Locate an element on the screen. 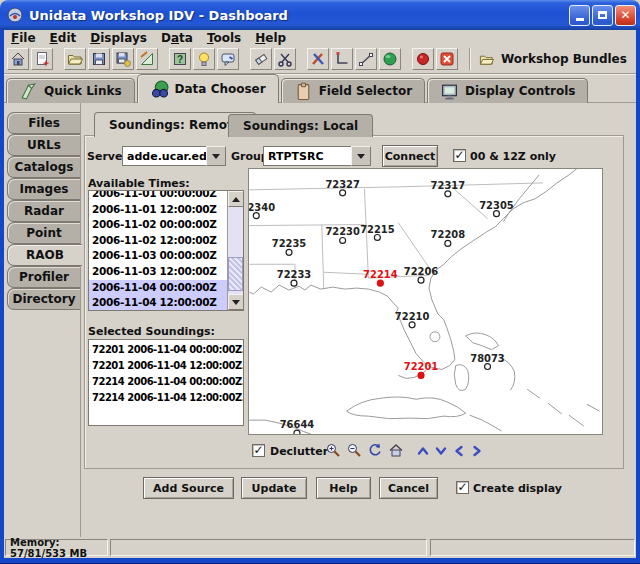 The image size is (640, 564). home-view-button is located at coordinates (396, 450).